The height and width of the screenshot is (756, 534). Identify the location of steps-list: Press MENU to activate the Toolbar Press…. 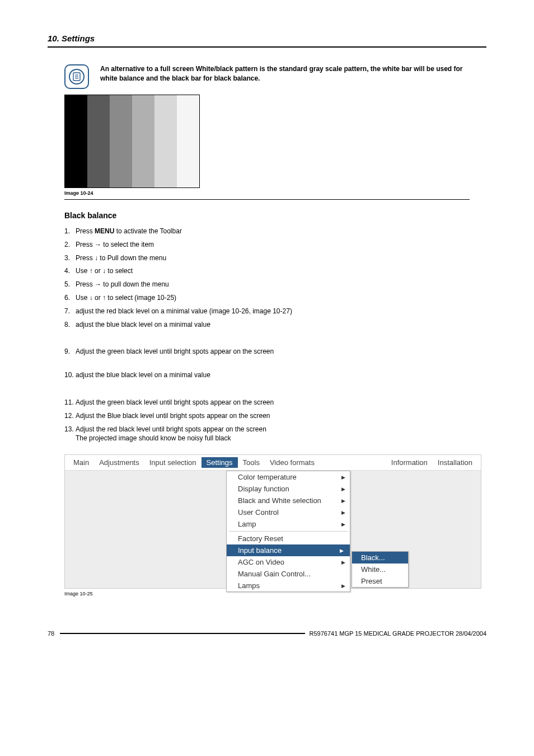
(275, 278).